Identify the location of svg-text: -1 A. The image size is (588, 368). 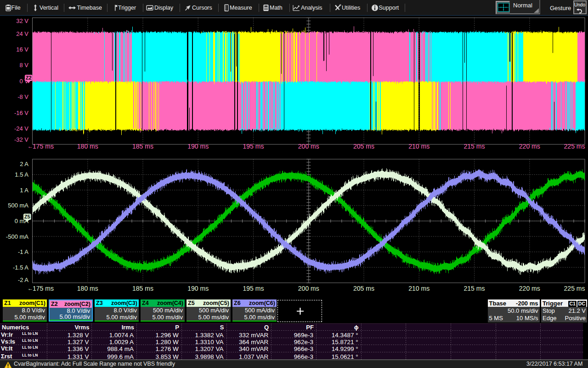
(23, 252).